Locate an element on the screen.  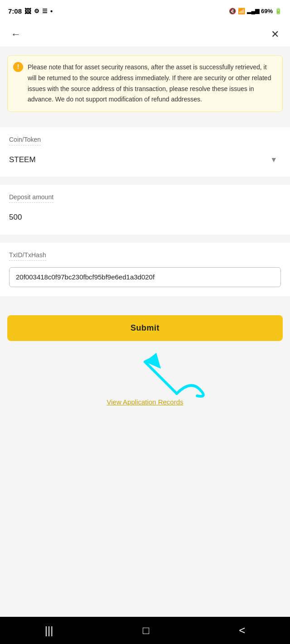
submit-section: Submit is located at coordinates (145, 326).